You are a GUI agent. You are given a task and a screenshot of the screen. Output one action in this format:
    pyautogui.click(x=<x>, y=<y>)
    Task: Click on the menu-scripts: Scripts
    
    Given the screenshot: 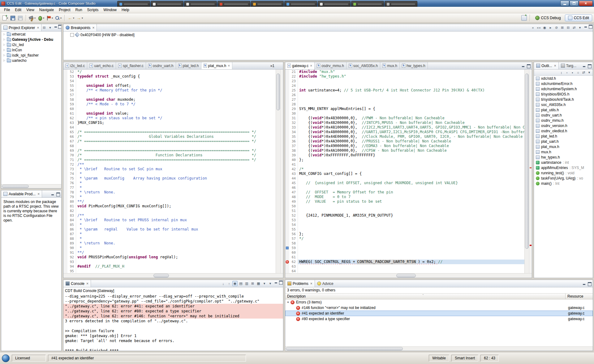 What is the action you would take?
    pyautogui.click(x=93, y=10)
    